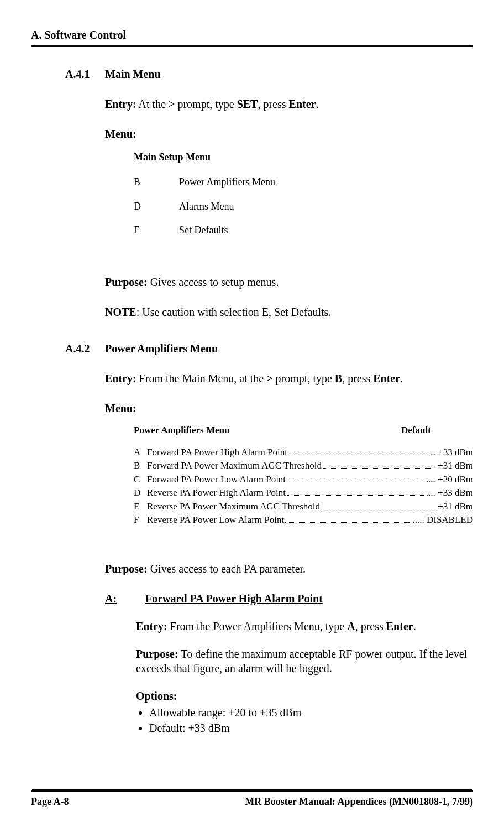 Image resolution: width=504 pixels, height=827 pixels. What do you see at coordinates (248, 104) in the screenshot?
I see `command-text: SET` at bounding box center [248, 104].